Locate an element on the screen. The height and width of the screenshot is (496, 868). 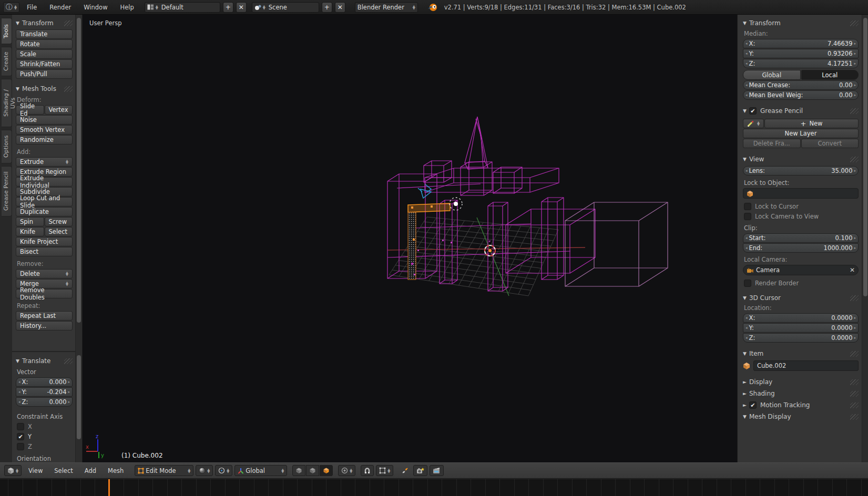
render-engine-selector: Blender Render ▲▼ is located at coordinates (386, 7).